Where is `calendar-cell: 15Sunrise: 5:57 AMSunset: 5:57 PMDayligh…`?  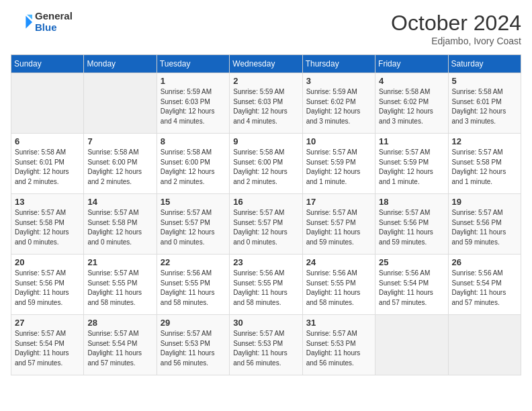 calendar-cell: 15Sunrise: 5:57 AMSunset: 5:57 PMDayligh… is located at coordinates (193, 224).